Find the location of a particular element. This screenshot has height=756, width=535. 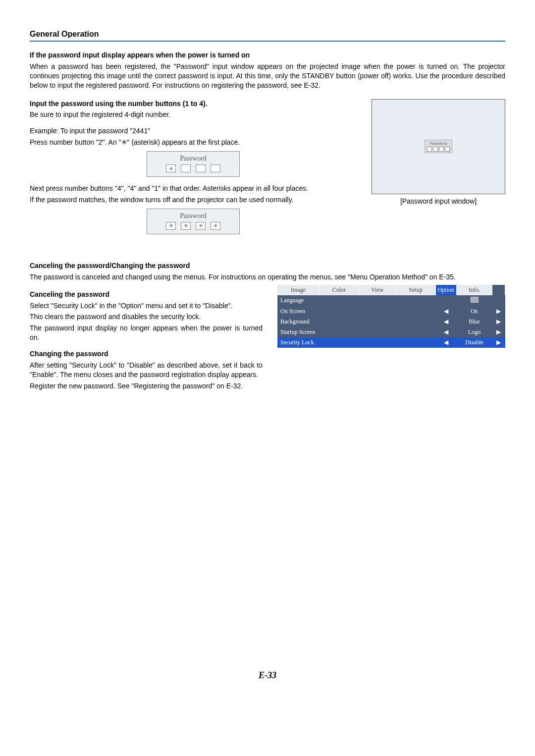

menu-row-label: Security Lock is located at coordinates (357, 343).